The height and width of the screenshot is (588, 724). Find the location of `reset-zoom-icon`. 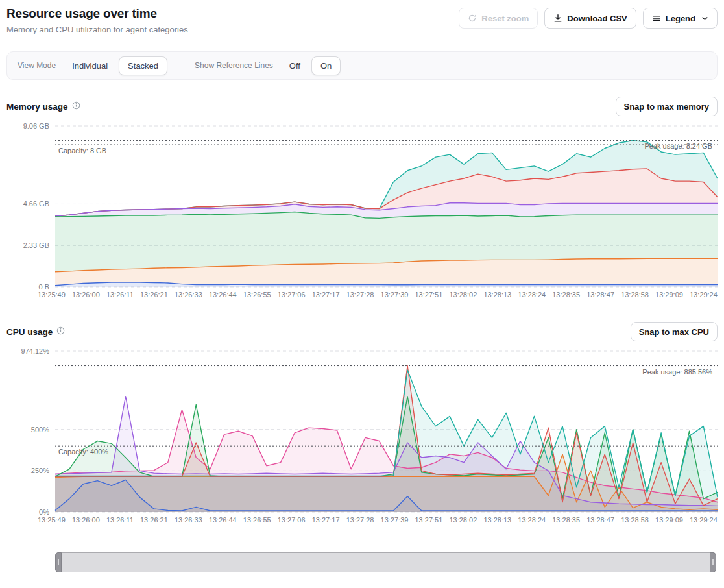

reset-zoom-icon is located at coordinates (472, 18).